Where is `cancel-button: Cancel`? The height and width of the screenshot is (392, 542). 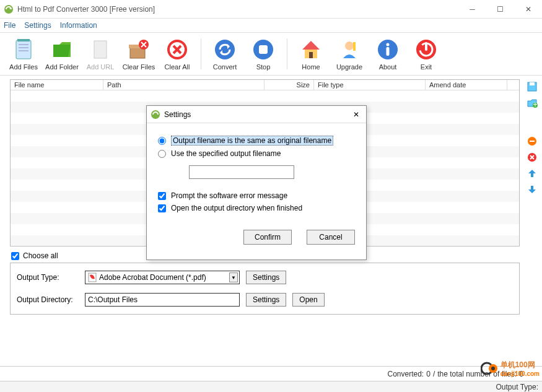
cancel-button: Cancel is located at coordinates (331, 237).